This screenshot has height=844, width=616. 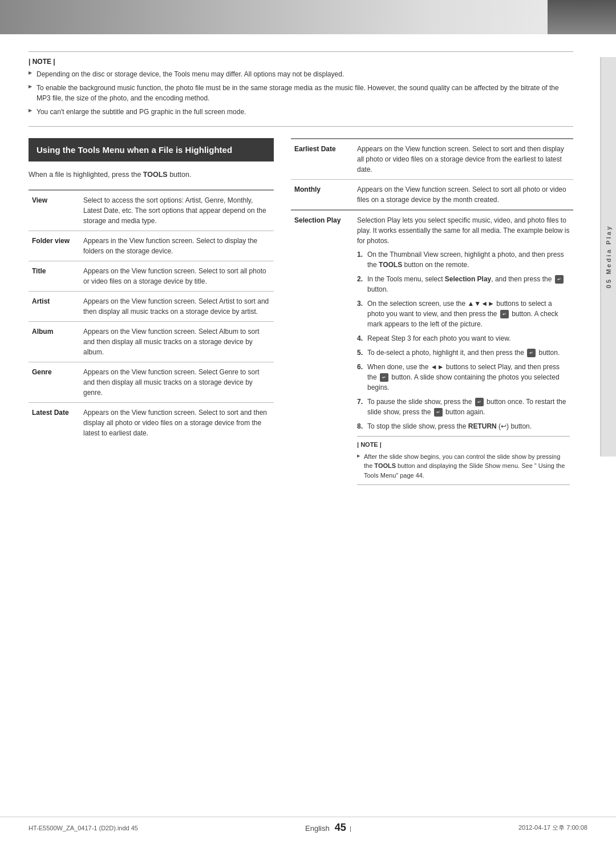 I want to click on top-bar, so click(x=308, y=17).